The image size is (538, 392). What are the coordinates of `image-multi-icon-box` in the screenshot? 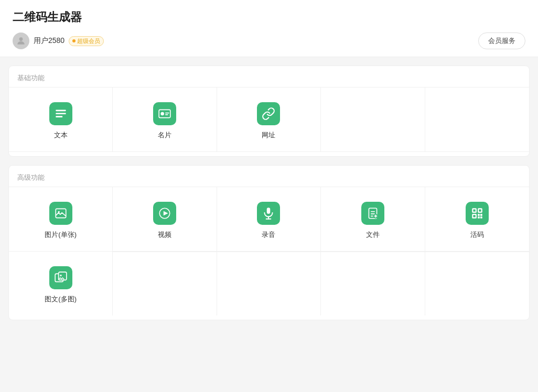 It's located at (61, 278).